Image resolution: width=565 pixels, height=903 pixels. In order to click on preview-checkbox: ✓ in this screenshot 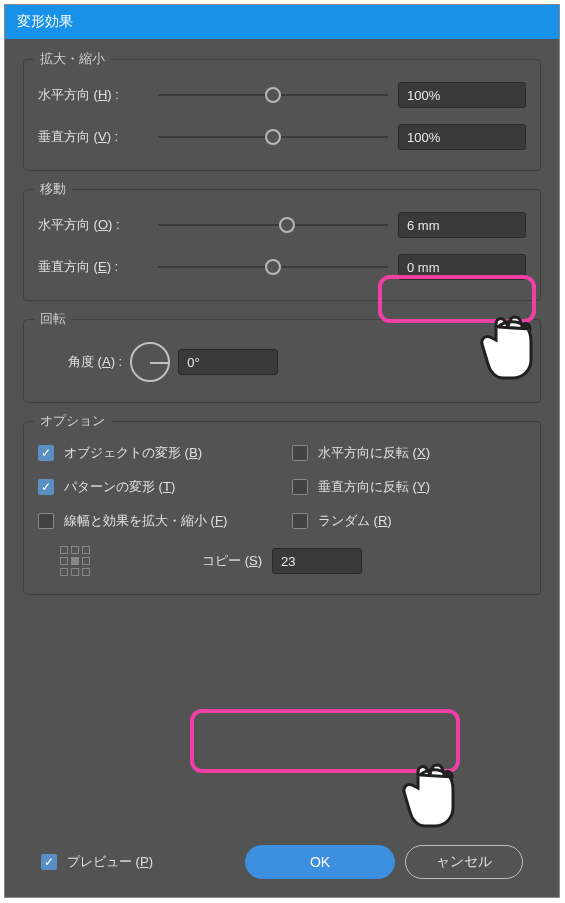, I will do `click(49, 862)`.